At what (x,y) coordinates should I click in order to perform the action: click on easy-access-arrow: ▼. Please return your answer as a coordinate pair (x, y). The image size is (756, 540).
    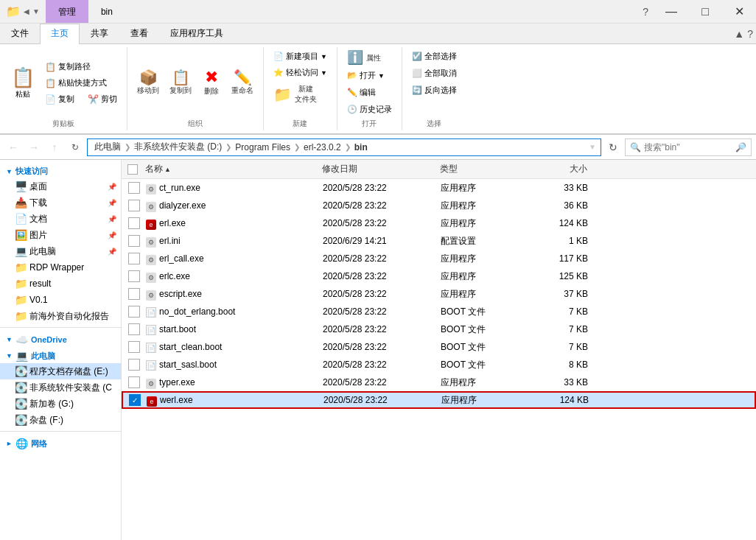
    Looking at the image, I should click on (324, 73).